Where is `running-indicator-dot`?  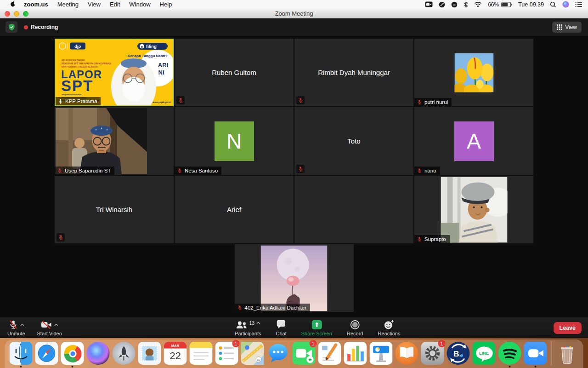 running-indicator-dot is located at coordinates (510, 367).